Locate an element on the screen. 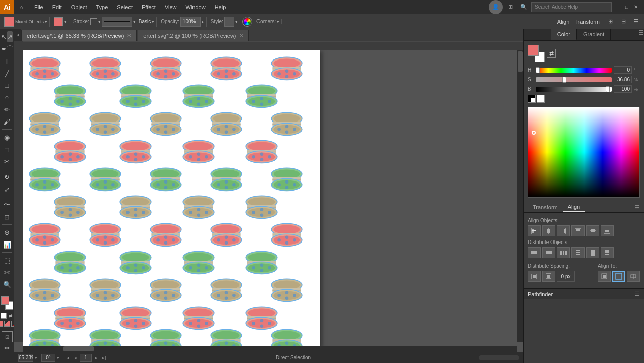  symbol-tool: ⊕ is located at coordinates (7, 232).